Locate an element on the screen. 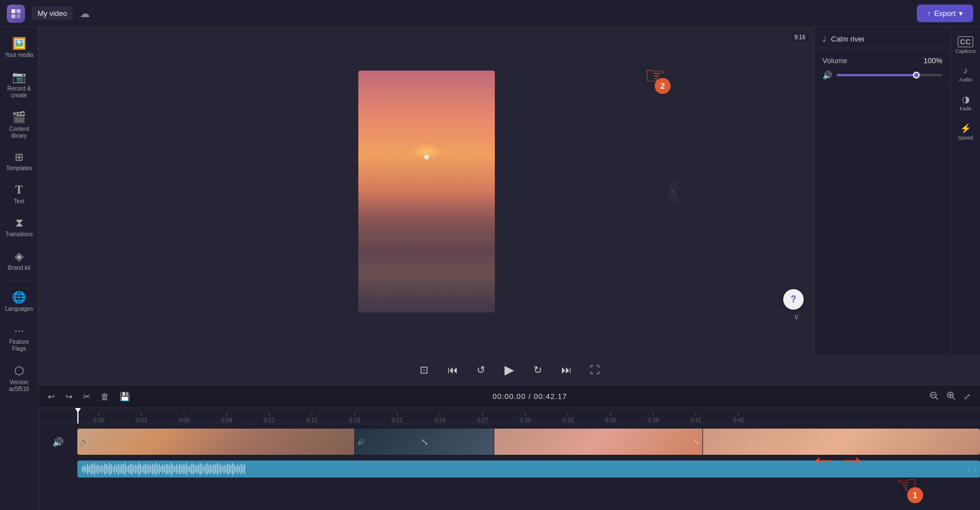 This screenshot has width=980, height=510. speed-label: Speed is located at coordinates (965, 138).